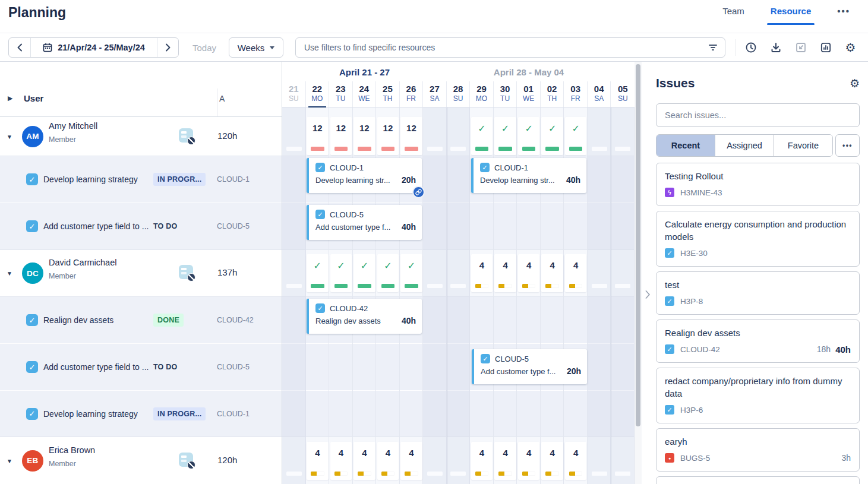  Describe the element at coordinates (141, 319) in the screenshot. I see `task-row: Realign dev assets DONE CLOUD-42` at that location.